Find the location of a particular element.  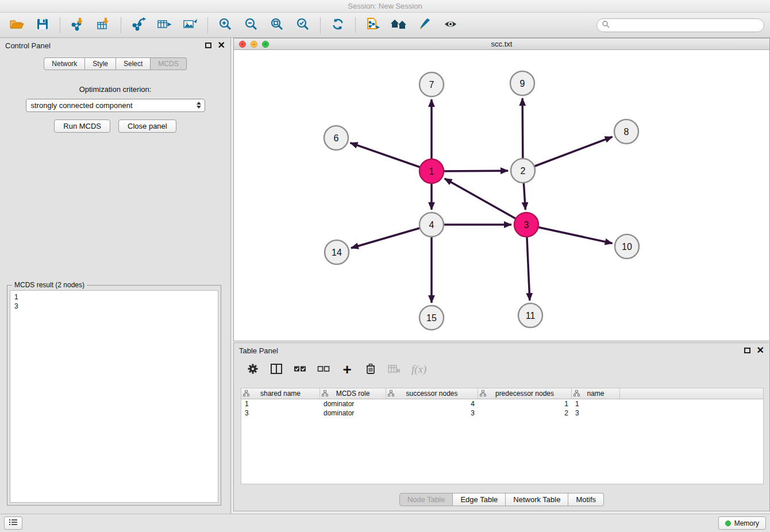

minimize-window-icon: − is located at coordinates (254, 44).